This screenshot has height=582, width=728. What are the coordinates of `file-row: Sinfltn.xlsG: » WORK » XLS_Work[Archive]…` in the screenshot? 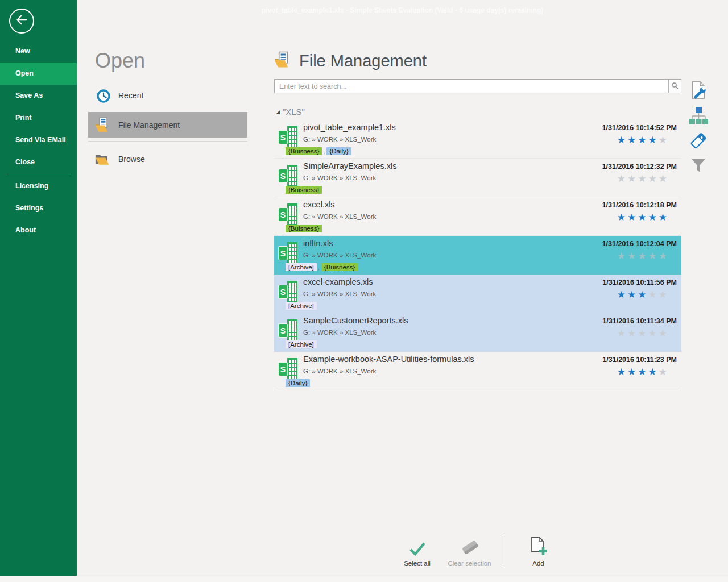 It's located at (478, 255).